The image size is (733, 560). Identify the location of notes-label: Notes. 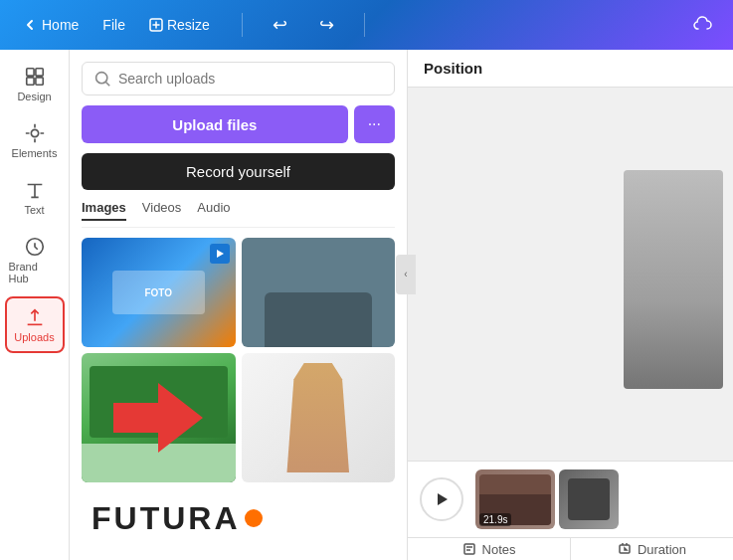
(499, 549).